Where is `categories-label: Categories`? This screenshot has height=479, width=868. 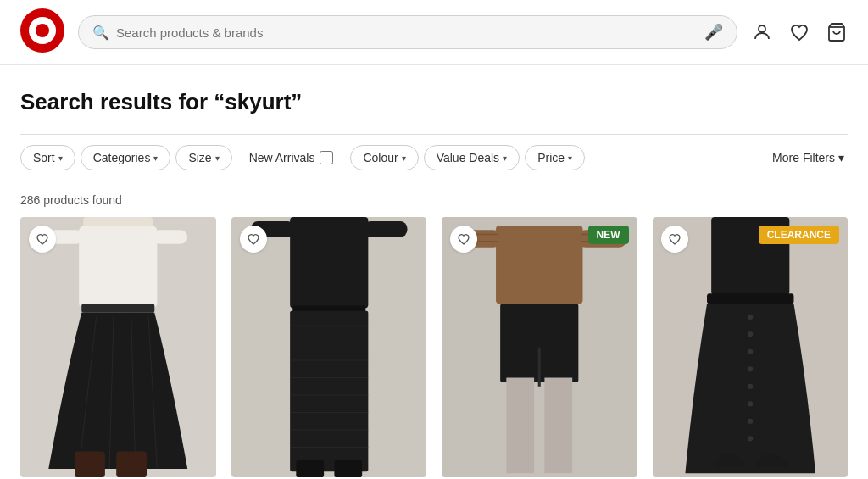 categories-label: Categories is located at coordinates (122, 158).